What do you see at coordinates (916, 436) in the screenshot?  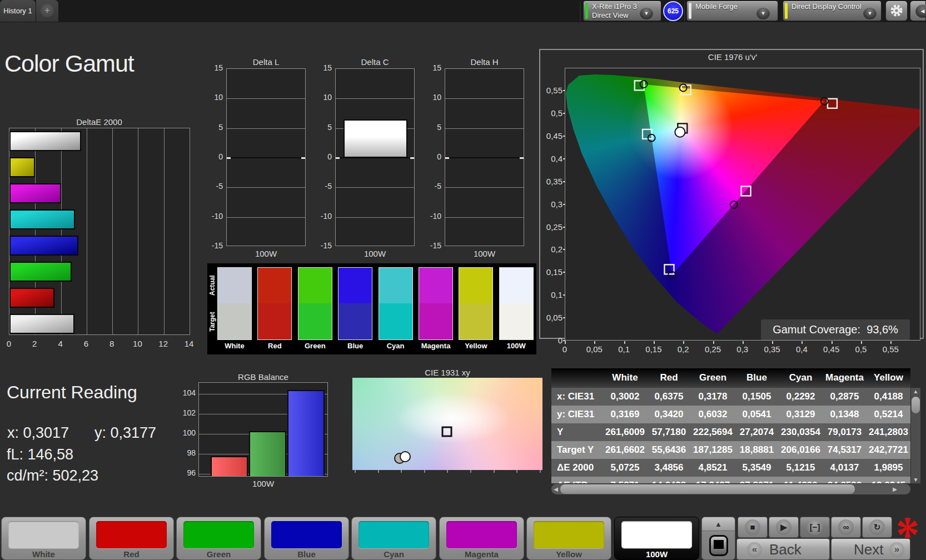 I see `table-vscrollbar: ▲▼` at bounding box center [916, 436].